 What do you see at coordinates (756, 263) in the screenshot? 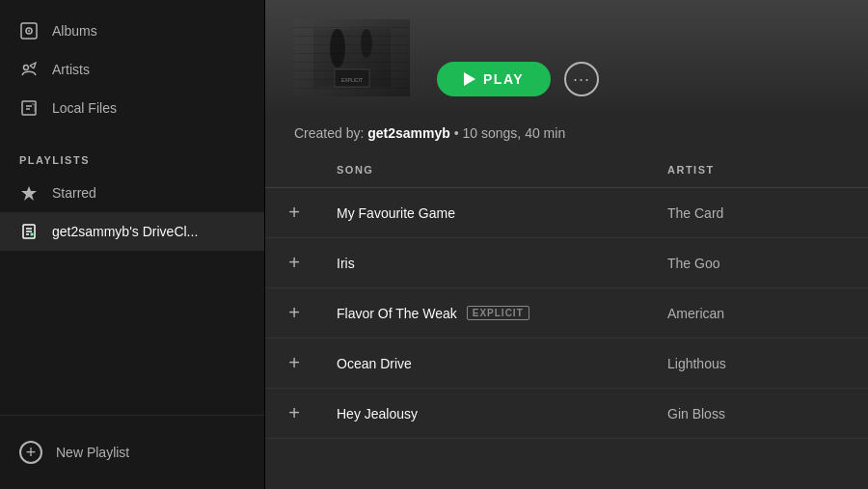
I see `artist-name-1: The Goo` at bounding box center [756, 263].